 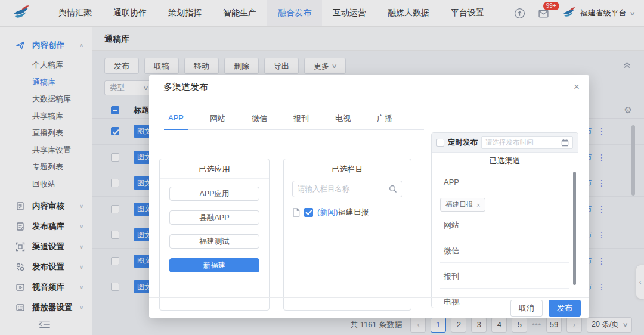 I want to click on selected-channels-panel: 定时发布 已选渠道 APP 福建日报 ×, so click(x=504, y=221).